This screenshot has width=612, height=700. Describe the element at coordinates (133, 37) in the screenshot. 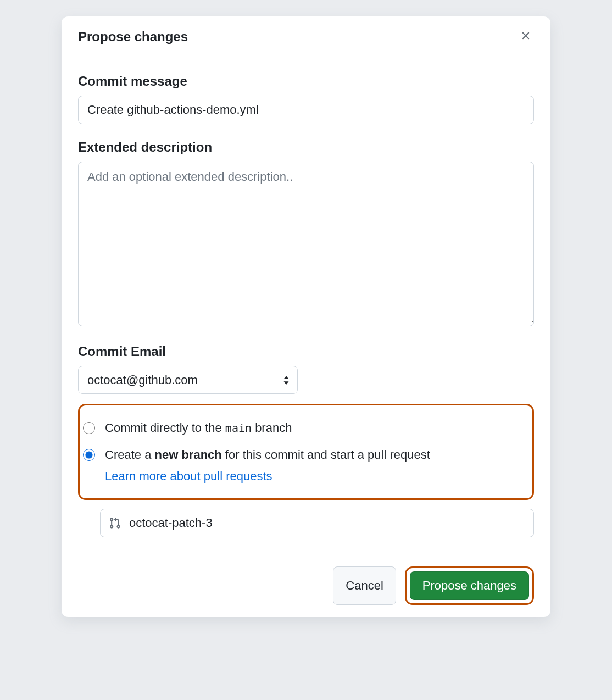

I see `dialog-title: Propose changes` at that location.